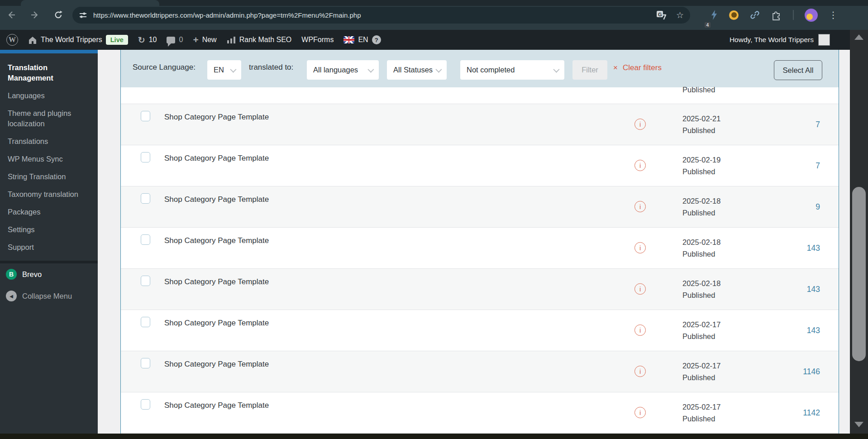  What do you see at coordinates (714, 15) in the screenshot?
I see `extension-lightning-icon` at bounding box center [714, 15].